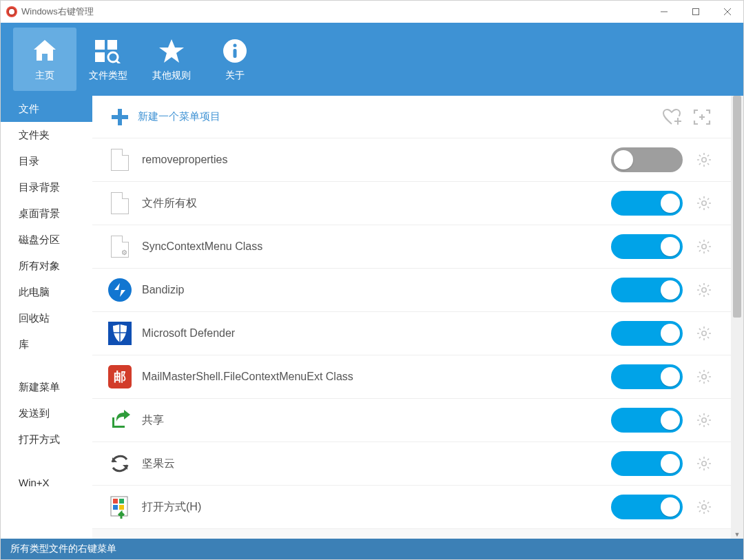 This screenshot has height=560, width=744. What do you see at coordinates (376, 290) in the screenshot?
I see `item-label: Bandizip` at bounding box center [376, 290].